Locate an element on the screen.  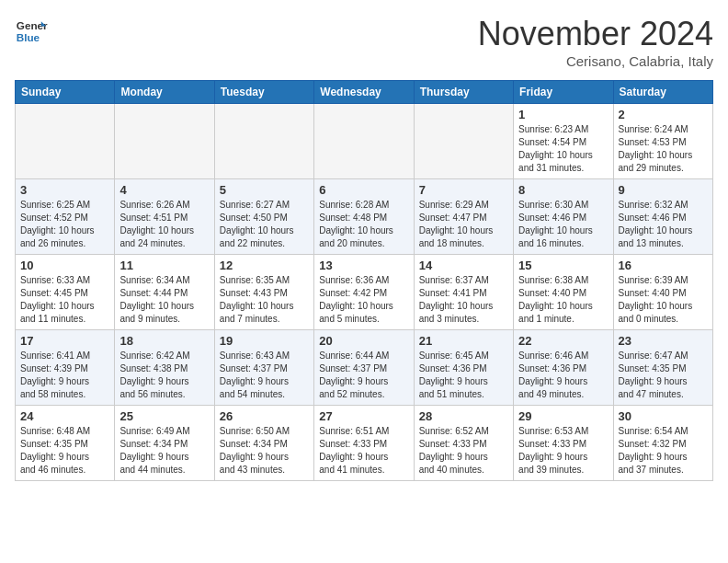
title-block: November 2024 Cerisano, Calabria, Italy is located at coordinates (596, 42).